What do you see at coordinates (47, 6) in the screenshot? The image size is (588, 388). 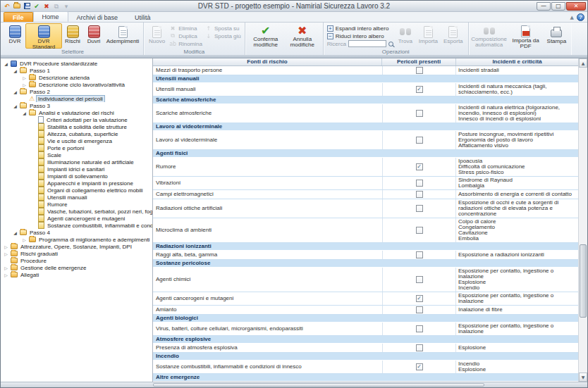 I see `cancel-icon: ✖` at bounding box center [47, 6].